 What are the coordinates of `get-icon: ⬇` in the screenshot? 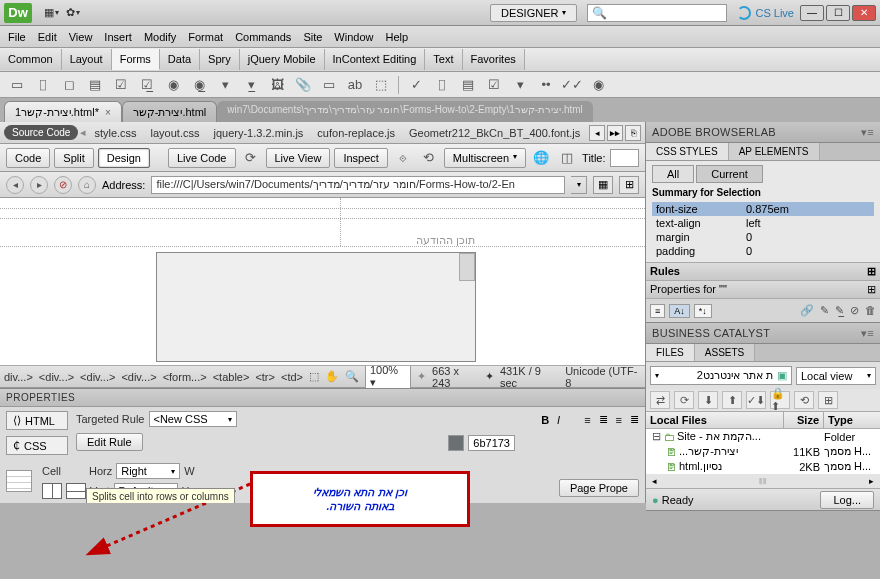 It's located at (708, 400).